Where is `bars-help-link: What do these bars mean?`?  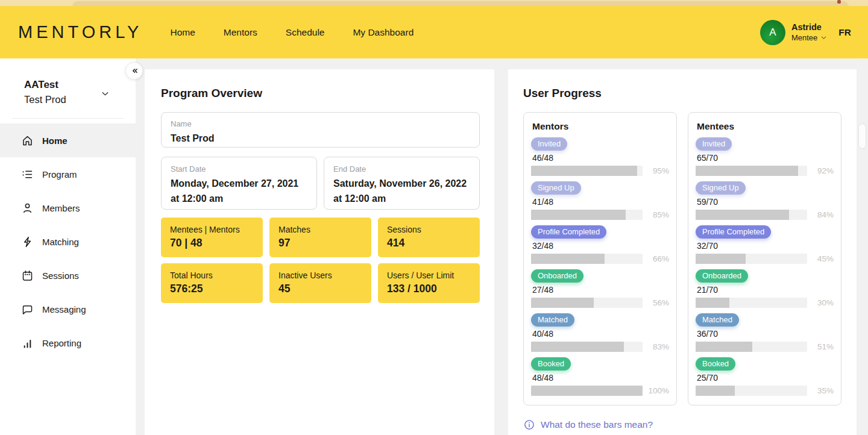
bars-help-link: What do these bars mean? is located at coordinates (682, 425).